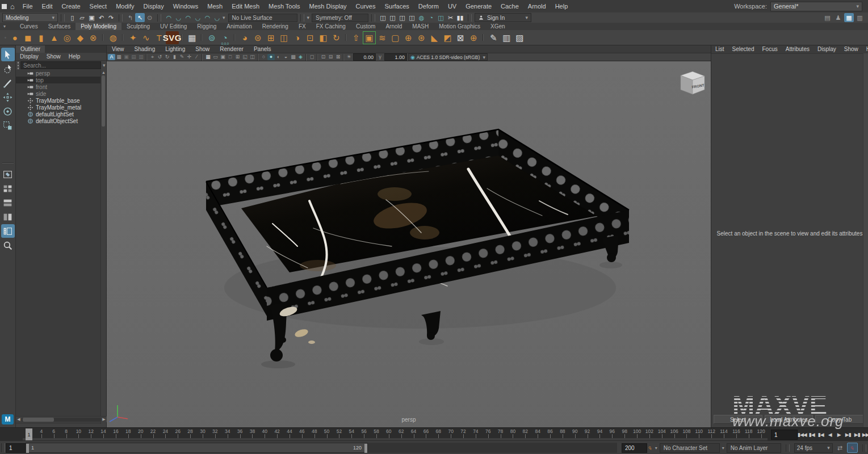 This screenshot has width=868, height=454. What do you see at coordinates (178, 18) in the screenshot?
I see `snap-curve-icon: ◡` at bounding box center [178, 18].